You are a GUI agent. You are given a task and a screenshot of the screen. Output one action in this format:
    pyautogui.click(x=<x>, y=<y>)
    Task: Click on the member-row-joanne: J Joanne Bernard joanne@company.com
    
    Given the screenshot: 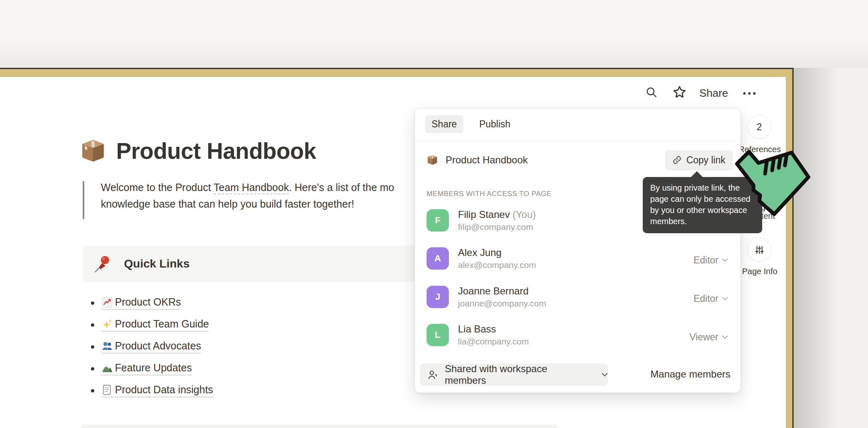 What is the action you would take?
    pyautogui.click(x=577, y=297)
    